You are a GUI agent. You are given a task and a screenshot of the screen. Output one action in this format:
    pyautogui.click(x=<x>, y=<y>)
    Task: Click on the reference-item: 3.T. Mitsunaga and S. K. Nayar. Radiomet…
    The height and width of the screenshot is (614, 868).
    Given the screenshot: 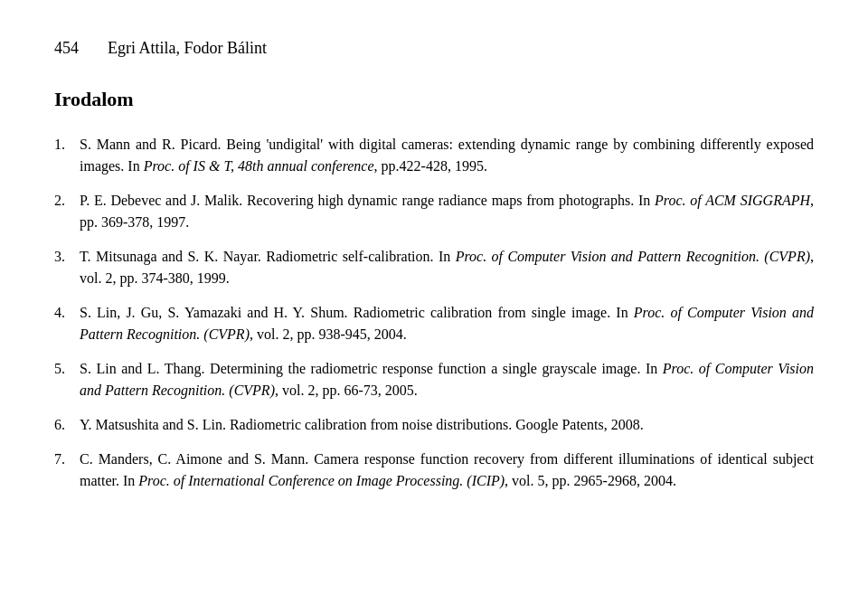 What is the action you would take?
    pyautogui.click(x=434, y=268)
    